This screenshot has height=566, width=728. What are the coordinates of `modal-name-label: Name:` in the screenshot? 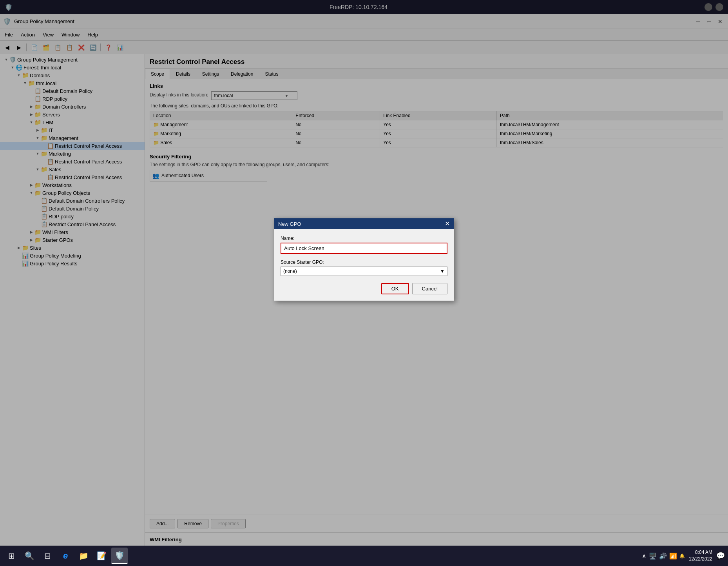 It's located at (364, 238).